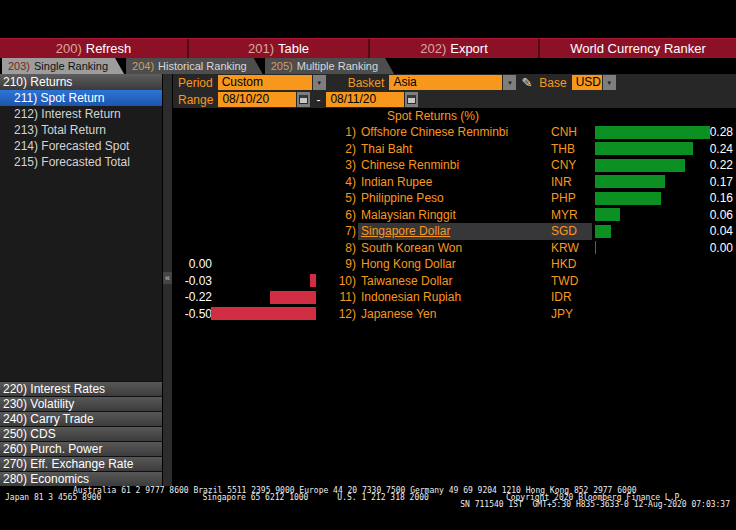 This screenshot has height=530, width=736. I want to click on sidebar-item-total-return: 213) Total Return, so click(81, 130).